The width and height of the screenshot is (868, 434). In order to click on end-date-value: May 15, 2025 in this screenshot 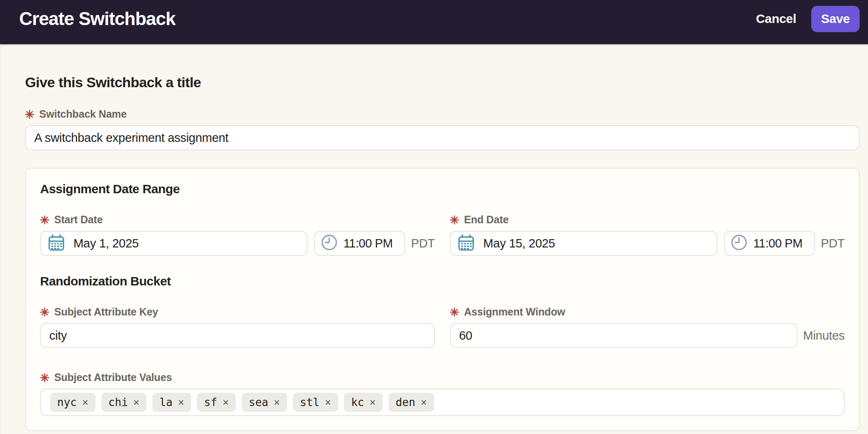, I will do `click(519, 244)`.